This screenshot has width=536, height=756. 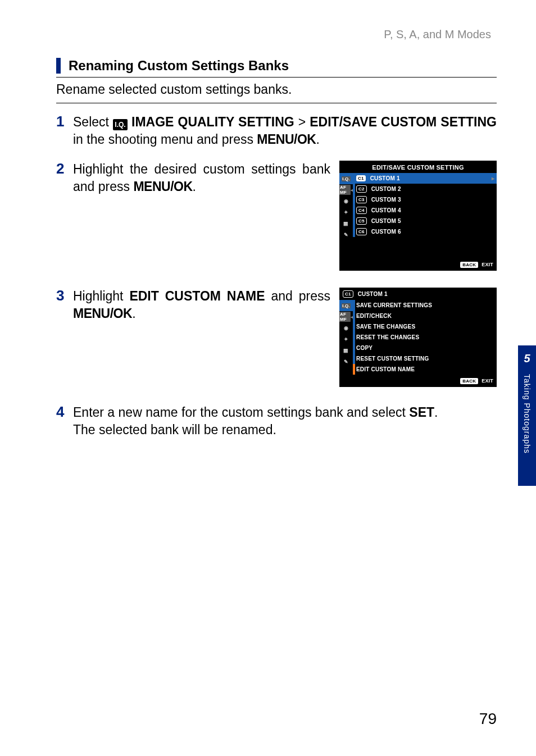 I want to click on text: Select, so click(x=93, y=122).